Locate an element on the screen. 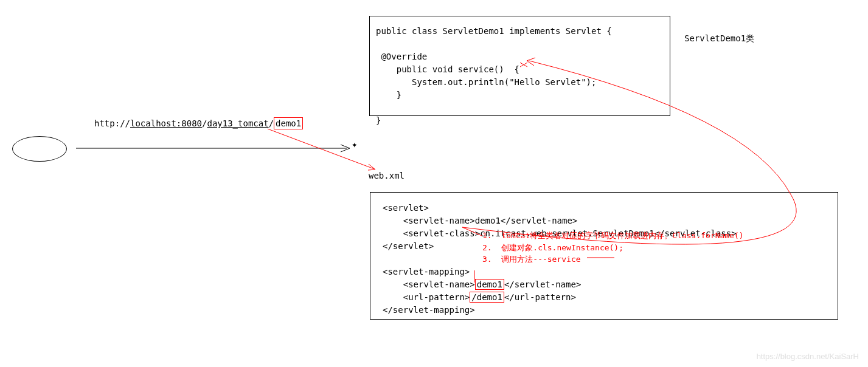 Image resolution: width=868 pixels, height=367 pixels. xml-line-suffix: </url-pattern> is located at coordinates (540, 297).